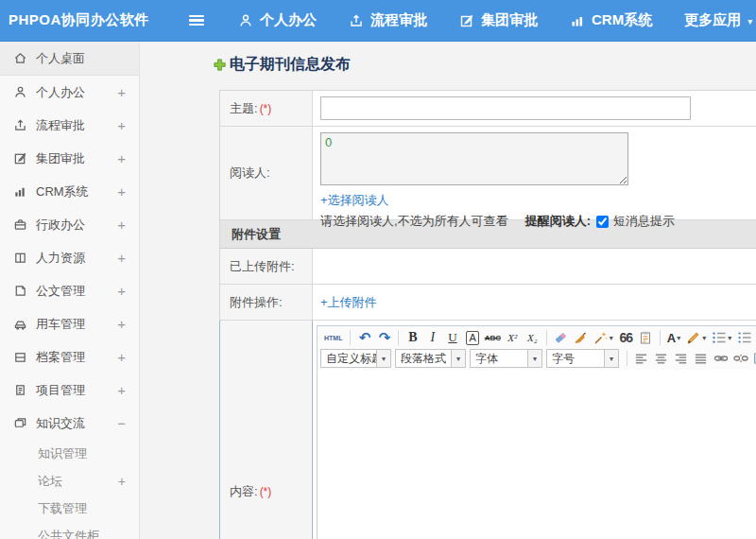  What do you see at coordinates (256, 303) in the screenshot?
I see `attachment-ops-label: 附件操作:` at bounding box center [256, 303].